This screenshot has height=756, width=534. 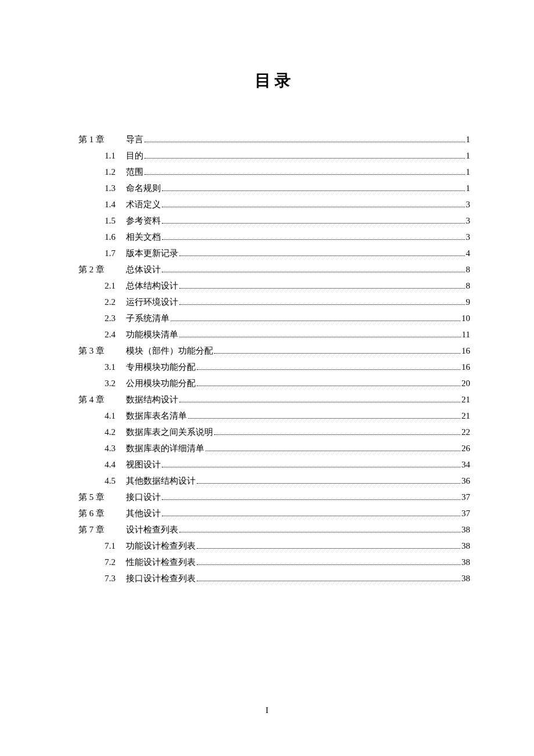 I want to click on toc-entry-number: 第 3 章, so click(x=102, y=351).